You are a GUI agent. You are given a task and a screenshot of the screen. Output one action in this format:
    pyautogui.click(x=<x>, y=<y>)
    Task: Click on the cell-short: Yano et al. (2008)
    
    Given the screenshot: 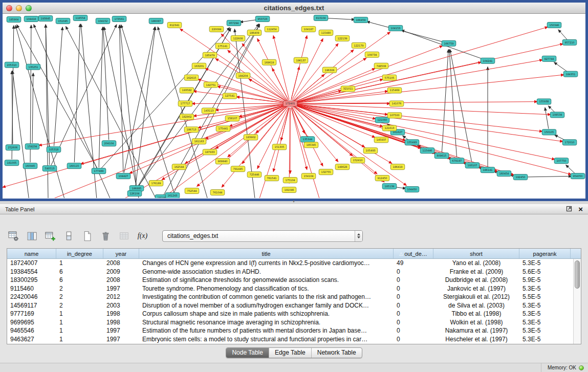 What is the action you would take?
    pyautogui.click(x=476, y=263)
    